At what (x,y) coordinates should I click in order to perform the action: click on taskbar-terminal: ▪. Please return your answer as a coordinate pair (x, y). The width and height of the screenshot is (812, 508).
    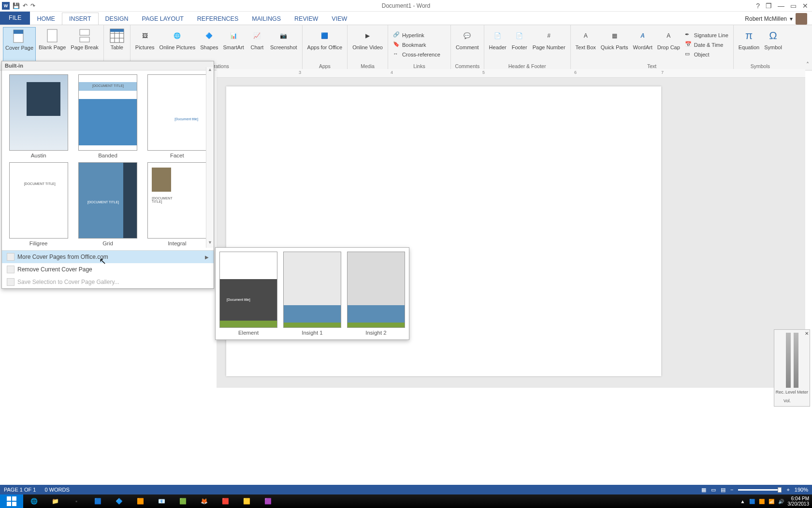
    Looking at the image, I should click on (76, 501).